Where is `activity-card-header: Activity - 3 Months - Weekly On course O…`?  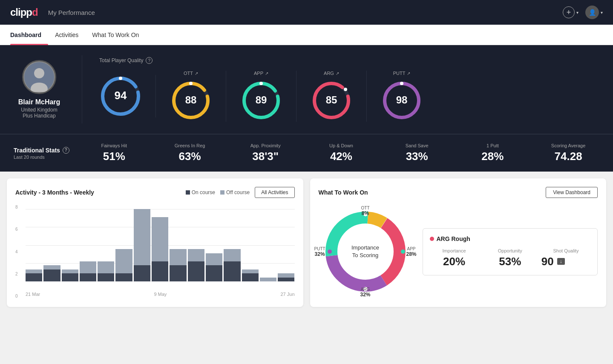
activity-card-header: Activity - 3 Months - Weekly On course O… is located at coordinates (155, 192).